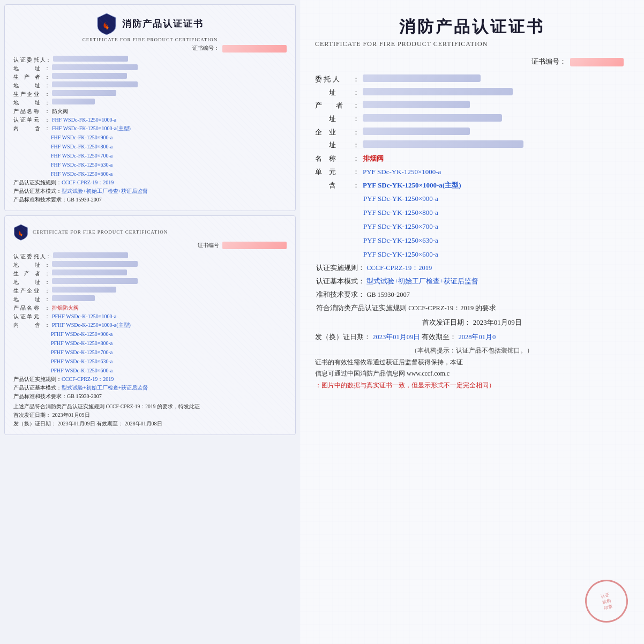 This screenshot has height=644, width=644. I want to click on right-sub-items: PYF SDc-YK-1250×900-a PYF SDc-YK-1250×80…, so click(472, 227).